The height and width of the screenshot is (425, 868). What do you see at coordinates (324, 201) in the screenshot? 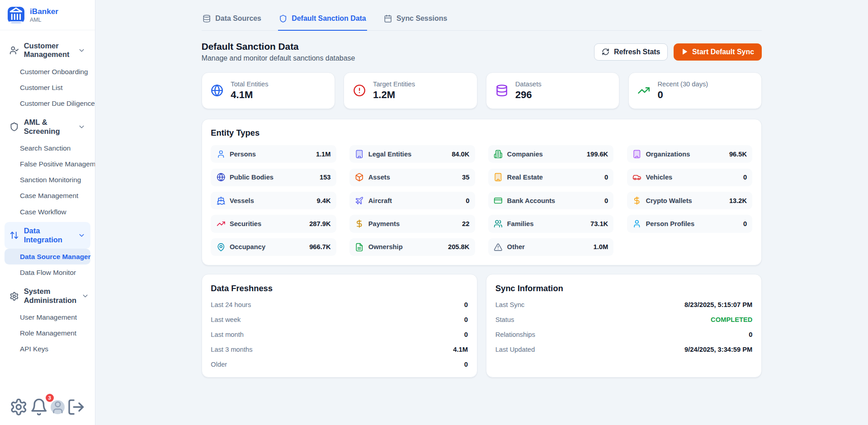
I see `entity-value: 9.4K` at bounding box center [324, 201].